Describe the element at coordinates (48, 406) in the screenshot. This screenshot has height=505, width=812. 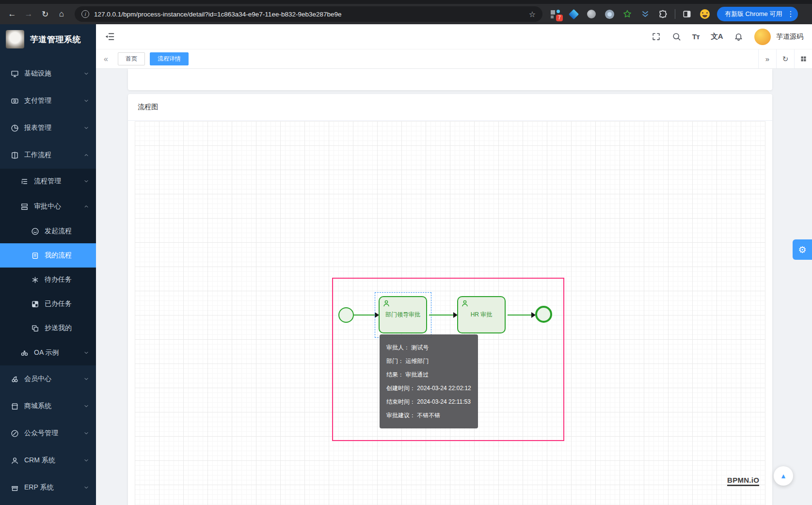
I see `sidebar-item-mall-system: 商城系统` at that location.